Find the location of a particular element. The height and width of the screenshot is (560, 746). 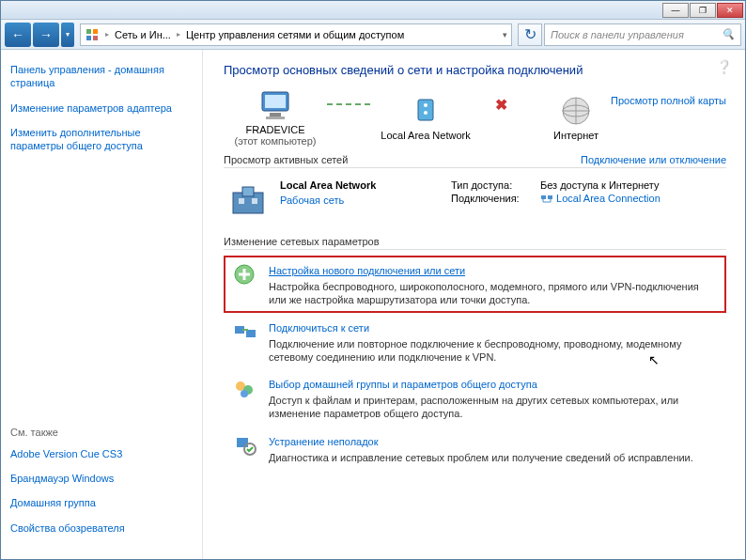

connect-disconnect-link: Подключение или отключение is located at coordinates (654, 160).